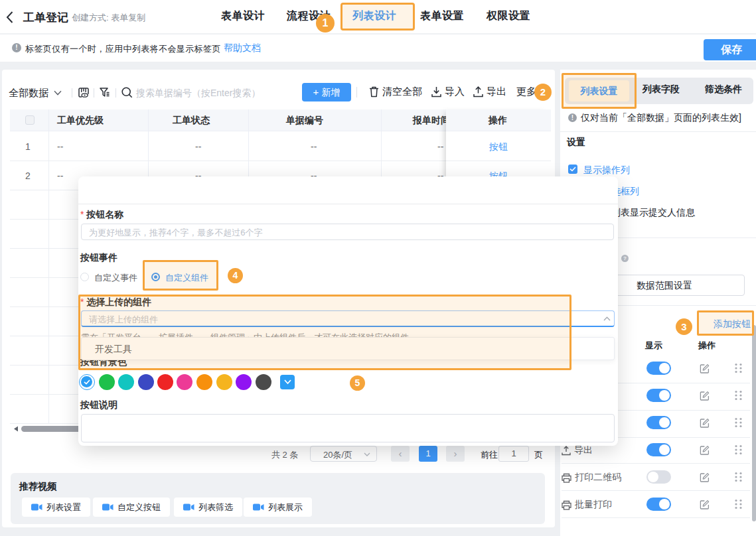  Describe the element at coordinates (85, 277) in the screenshot. I see `radio-custom-event` at that location.